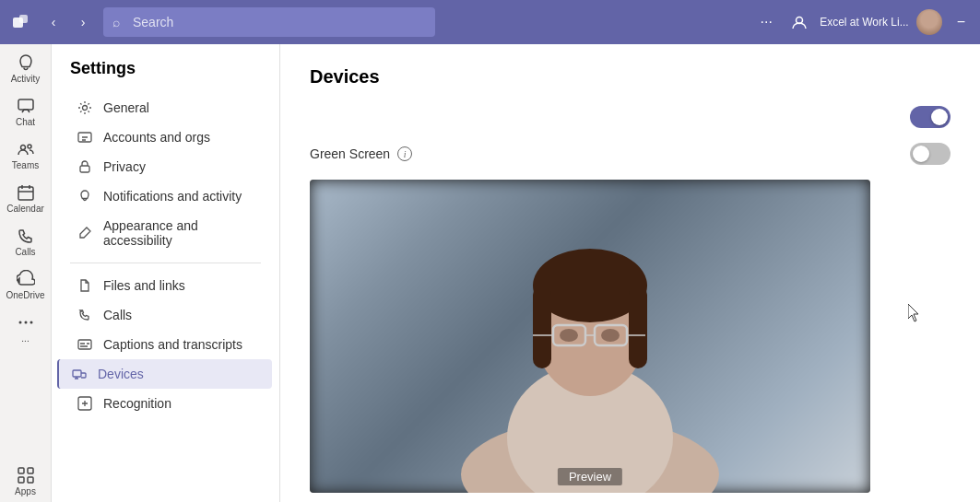 This screenshot has width=980, height=502. What do you see at coordinates (929, 22) in the screenshot?
I see `avatar` at bounding box center [929, 22].